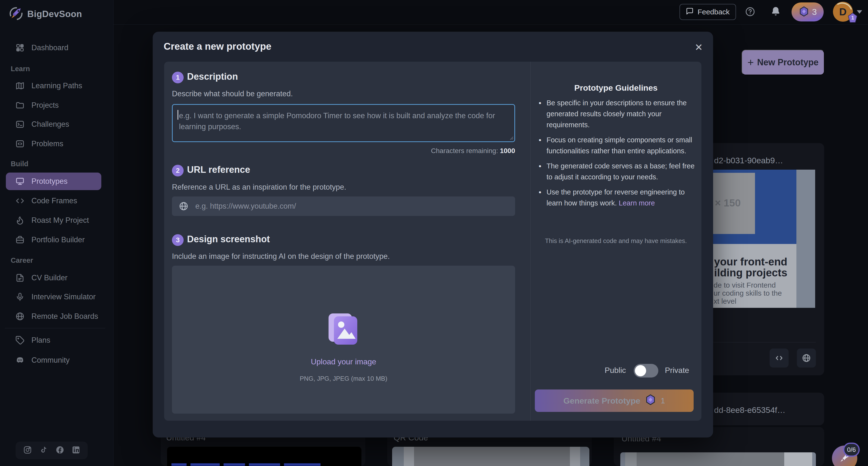 This screenshot has height=466, width=868. I want to click on sidebar-item-challenges: Challenges, so click(57, 124).